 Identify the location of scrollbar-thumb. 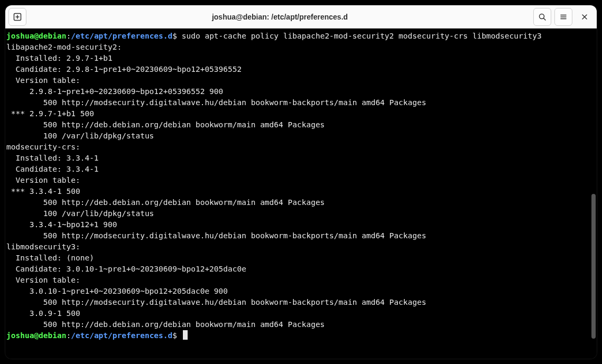
(594, 266).